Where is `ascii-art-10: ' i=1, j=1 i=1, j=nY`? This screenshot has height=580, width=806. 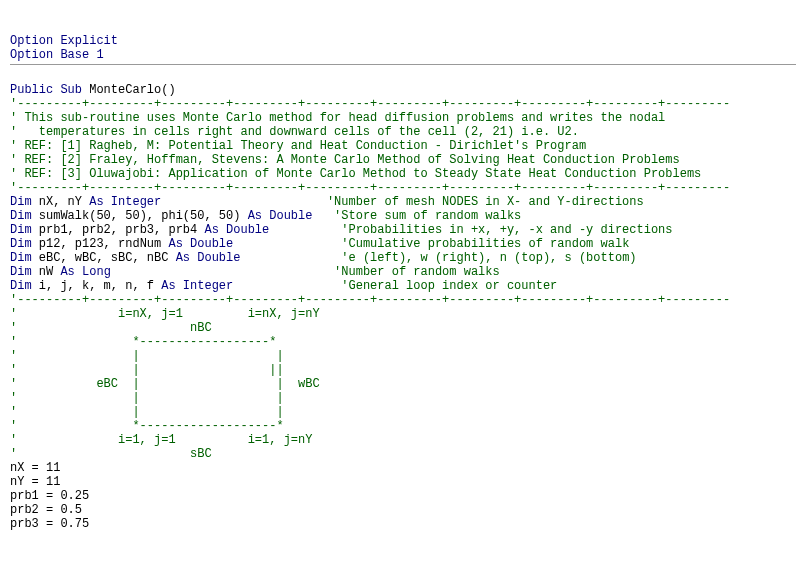 ascii-art-10: ' i=1, j=1 i=1, j=nY is located at coordinates (161, 440).